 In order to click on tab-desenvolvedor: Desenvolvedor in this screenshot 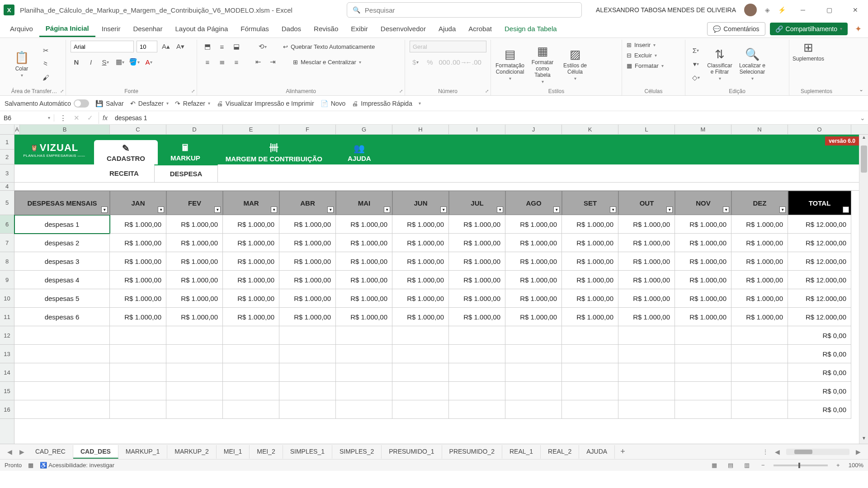, I will do `click(403, 29)`.